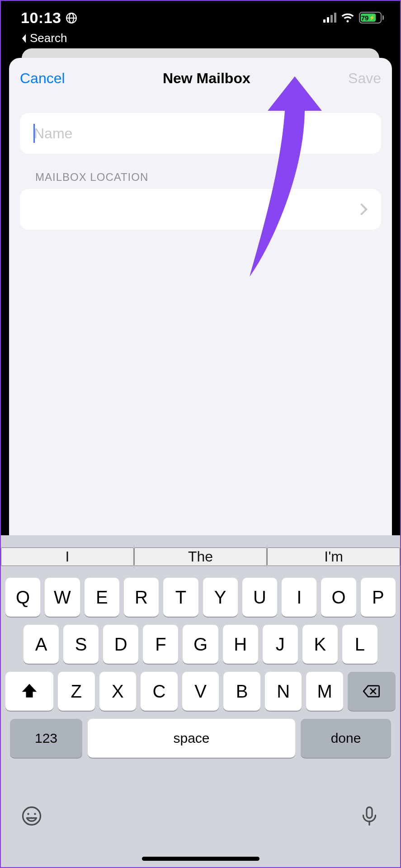  What do you see at coordinates (378, 597) in the screenshot?
I see `key-p: P` at bounding box center [378, 597].